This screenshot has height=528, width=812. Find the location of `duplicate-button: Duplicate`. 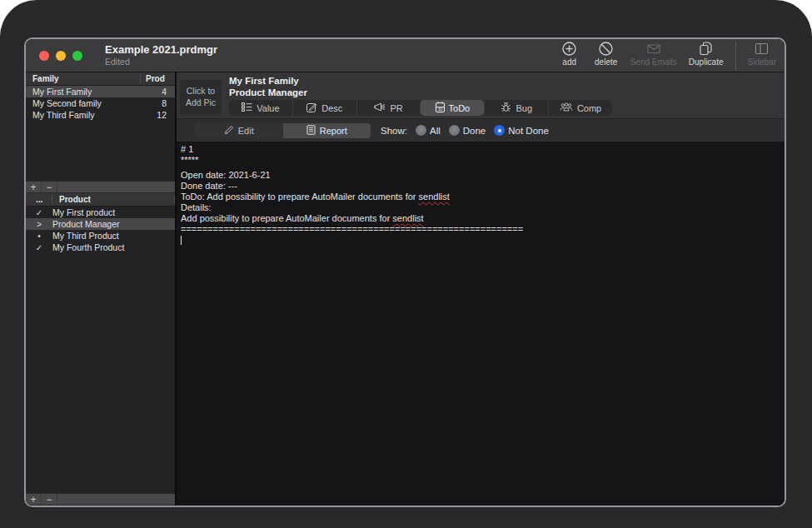

duplicate-button: Duplicate is located at coordinates (706, 53).